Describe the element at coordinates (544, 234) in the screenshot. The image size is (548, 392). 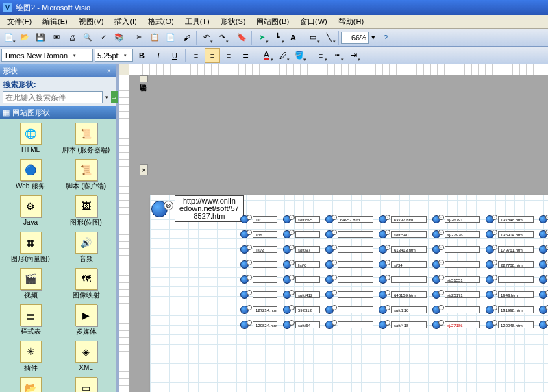
I see `sitemap-node: ·sort/1681` at that location.